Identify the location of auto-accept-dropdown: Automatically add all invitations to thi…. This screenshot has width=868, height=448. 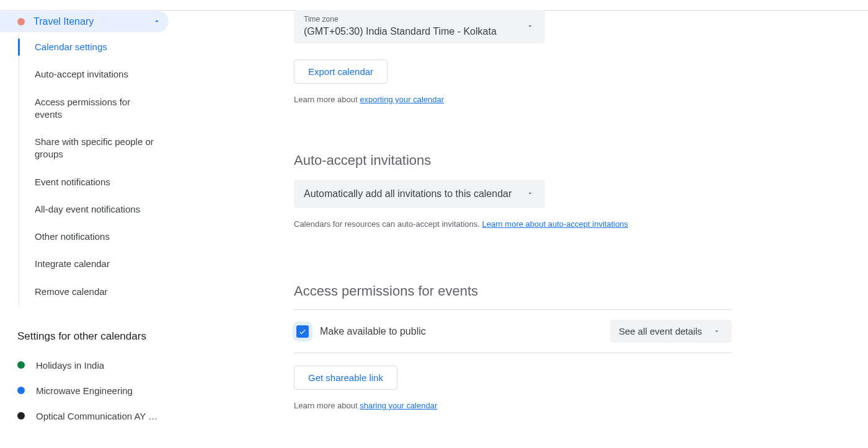
(419, 194).